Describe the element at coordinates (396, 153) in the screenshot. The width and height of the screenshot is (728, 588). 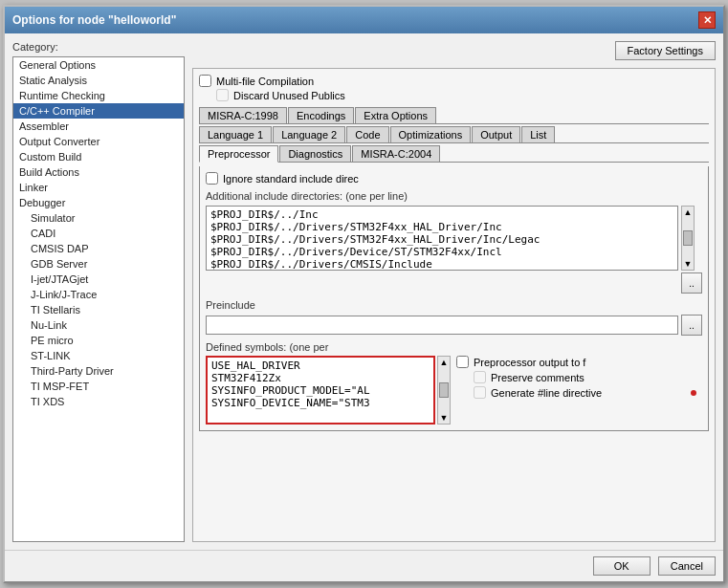
I see `tab-misra-c-2004: MISRA-C:2004` at that location.